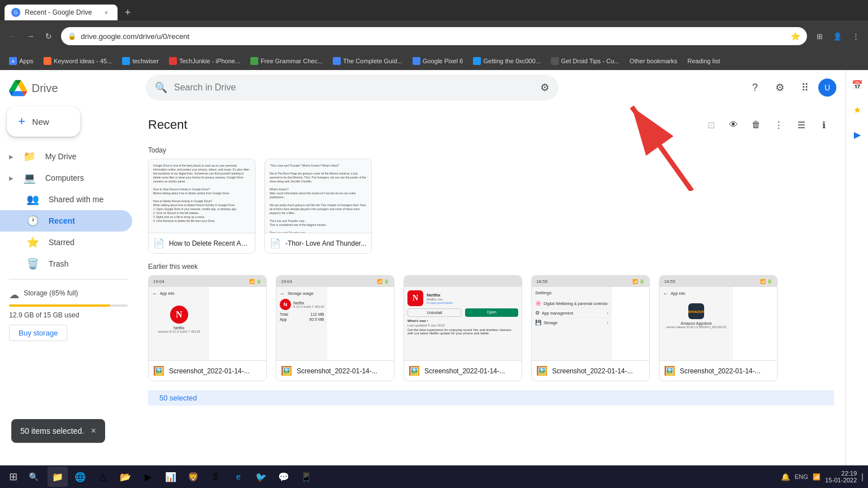 The height and width of the screenshot is (488, 868). I want to click on screenshot5-thumbnail: 18:55 📶 🔋 ← App info amazon Amazon Appst…, so click(718, 318).